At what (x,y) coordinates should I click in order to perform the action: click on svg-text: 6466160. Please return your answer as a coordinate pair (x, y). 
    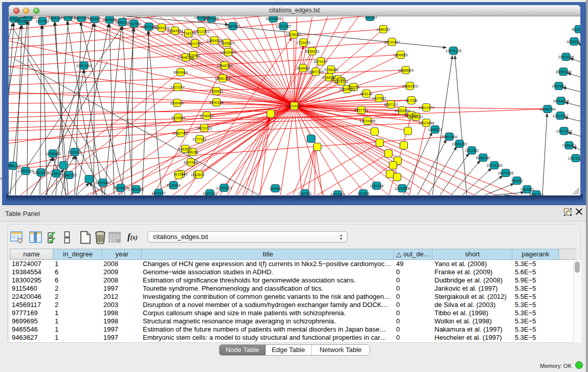
    Looking at the image, I should click on (483, 158).